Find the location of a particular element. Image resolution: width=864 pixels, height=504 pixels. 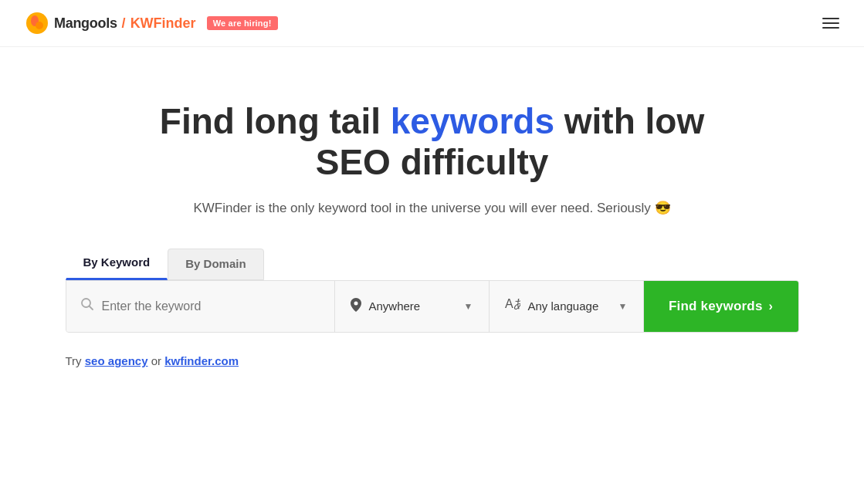

find-keywords-label: Find keywords is located at coordinates (716, 306).